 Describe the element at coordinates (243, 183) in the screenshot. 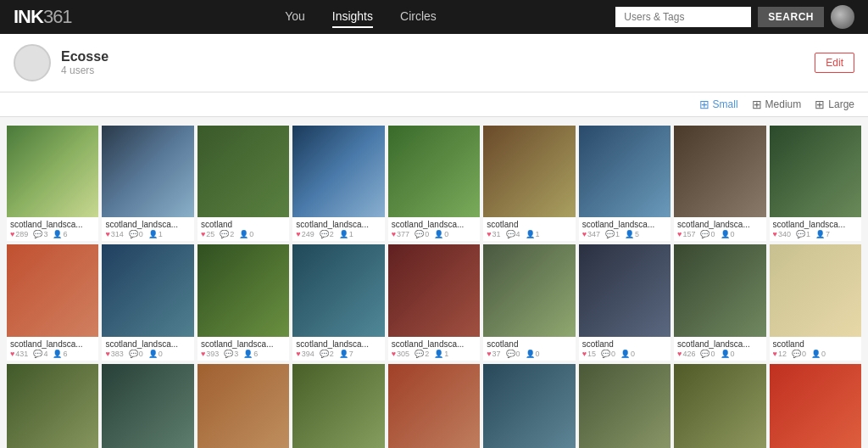

I see `photo-item: scotland ♥ 25 💬 2 👤 0` at that location.